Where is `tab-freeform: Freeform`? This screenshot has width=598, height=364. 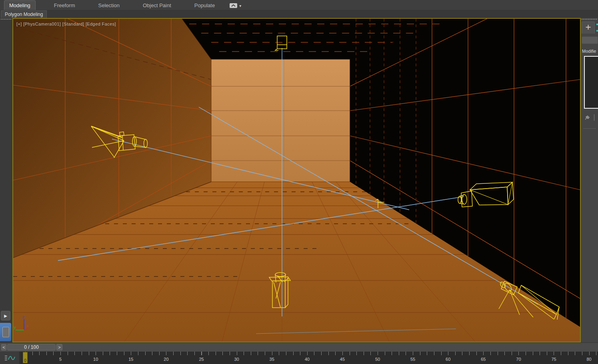
tab-freeform: Freeform is located at coordinates (65, 6).